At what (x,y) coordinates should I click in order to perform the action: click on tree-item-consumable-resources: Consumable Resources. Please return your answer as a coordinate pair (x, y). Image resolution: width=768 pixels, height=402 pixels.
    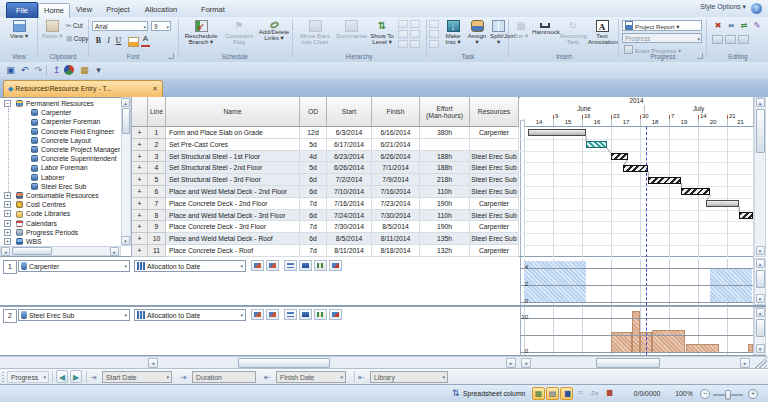
    Looking at the image, I should click on (62, 196).